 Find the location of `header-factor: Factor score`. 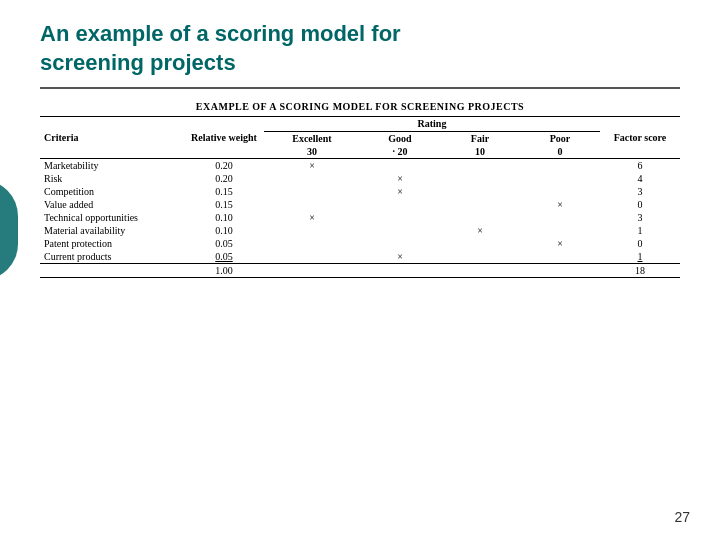

header-factor: Factor score is located at coordinates (640, 138).